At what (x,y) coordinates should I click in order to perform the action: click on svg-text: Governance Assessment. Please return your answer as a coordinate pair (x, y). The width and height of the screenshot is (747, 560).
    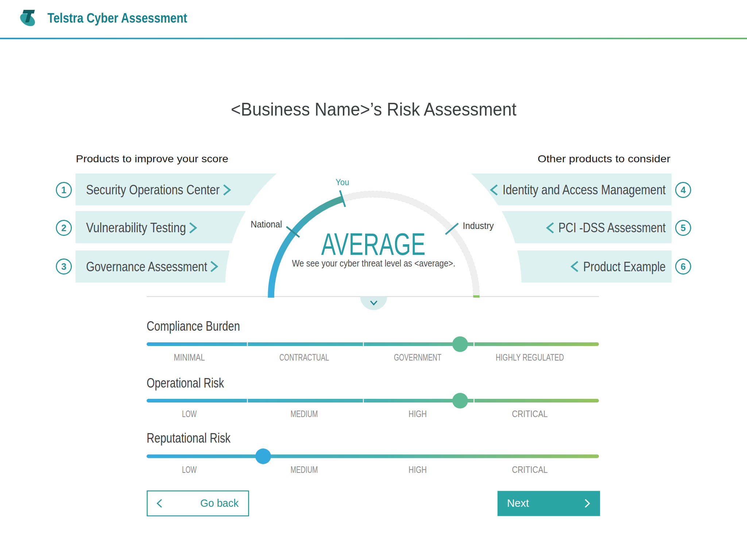
    Looking at the image, I should click on (147, 267).